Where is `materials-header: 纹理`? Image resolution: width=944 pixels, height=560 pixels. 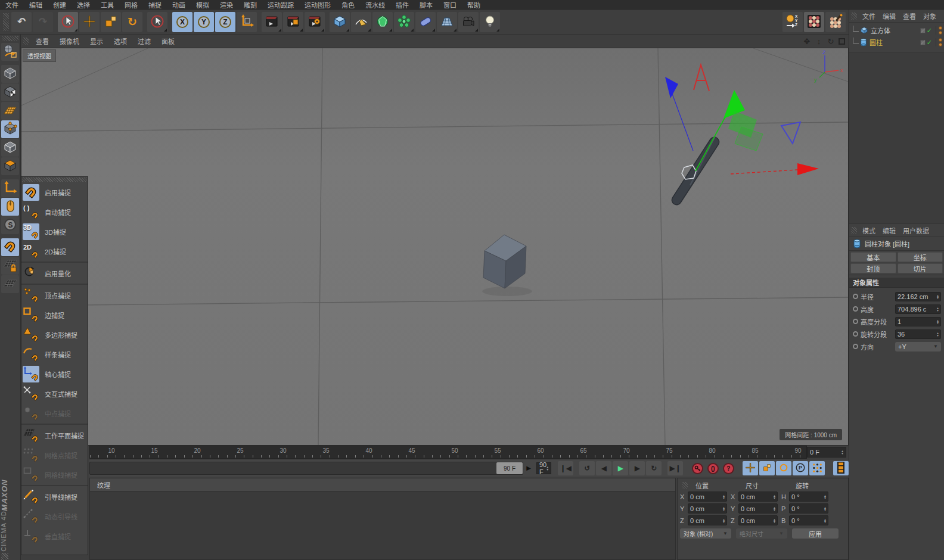 materials-header: 纹理 is located at coordinates (383, 485).